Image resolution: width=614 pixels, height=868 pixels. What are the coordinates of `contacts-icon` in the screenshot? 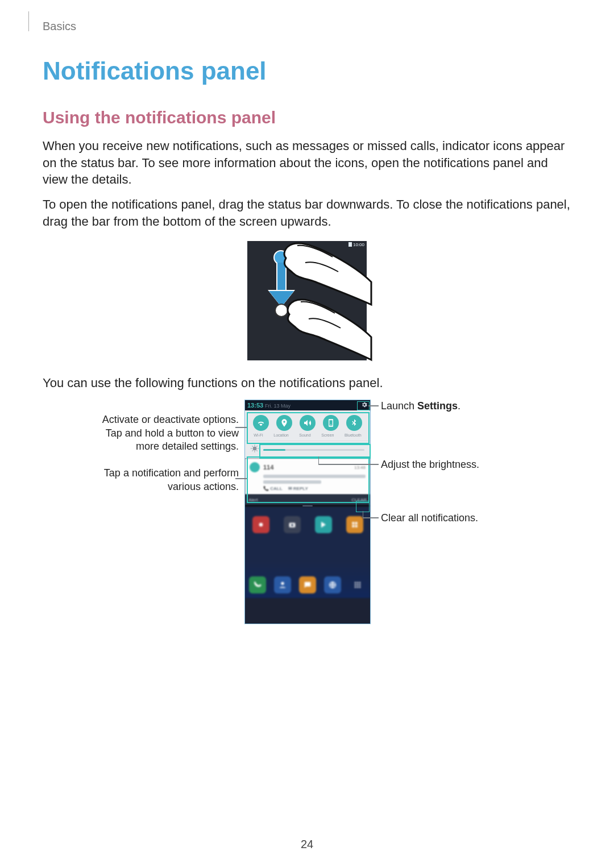 It's located at (283, 585).